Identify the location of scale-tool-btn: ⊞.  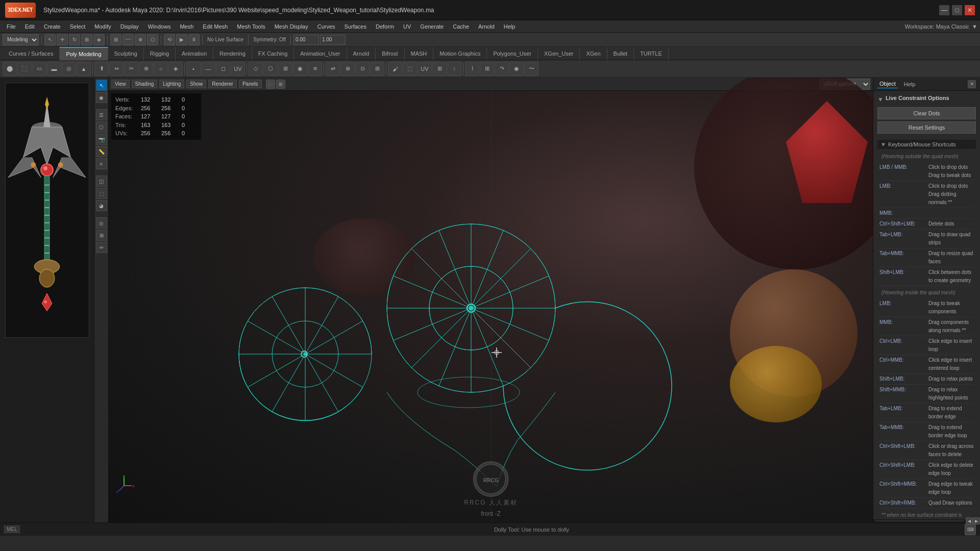
(87, 40).